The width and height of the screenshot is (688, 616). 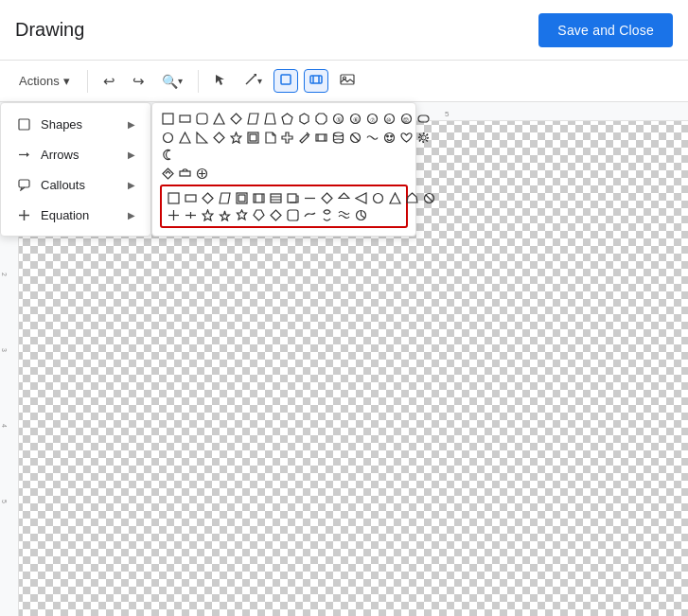 What do you see at coordinates (304, 118) in the screenshot?
I see `shape-hexagon` at bounding box center [304, 118].